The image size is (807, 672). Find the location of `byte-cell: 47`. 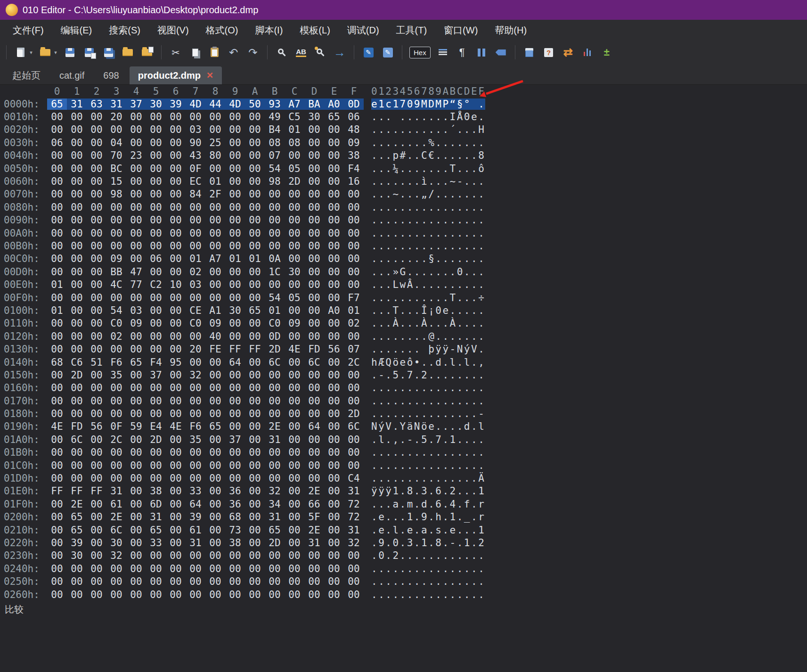

byte-cell: 47 is located at coordinates (136, 272).